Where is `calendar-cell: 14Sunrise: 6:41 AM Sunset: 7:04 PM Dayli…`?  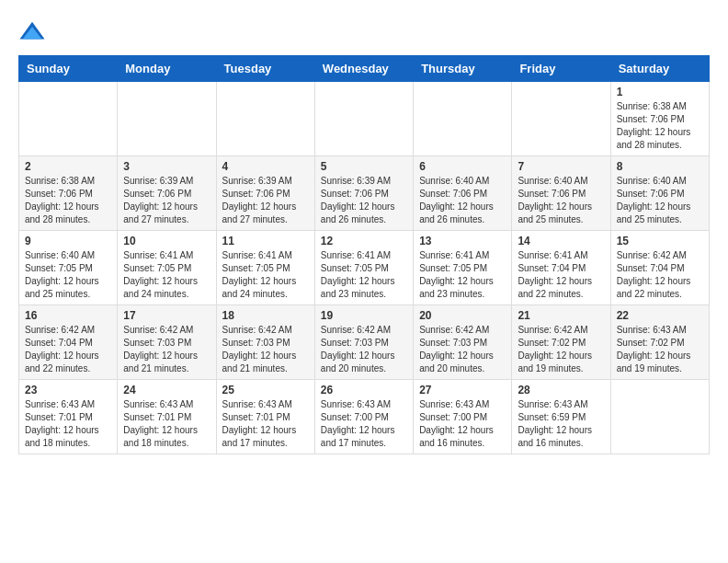 calendar-cell: 14Sunrise: 6:41 AM Sunset: 7:04 PM Dayli… is located at coordinates (561, 269).